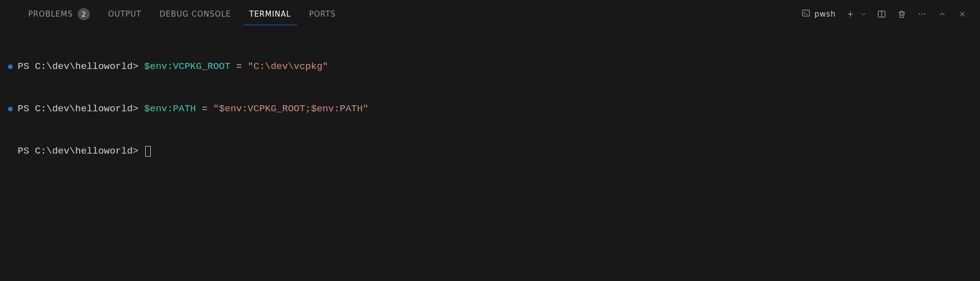 The width and height of the screenshot is (980, 281). What do you see at coordinates (59, 14) in the screenshot?
I see `tab-problems: PROBLEMS 2` at bounding box center [59, 14].